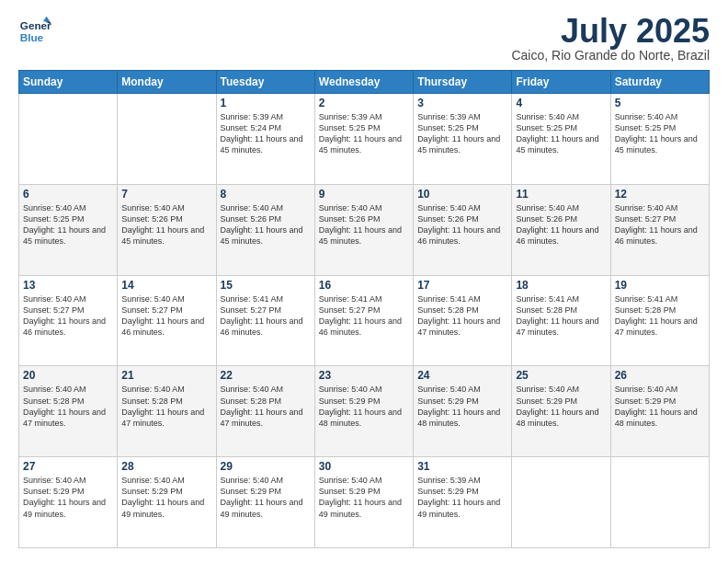 This screenshot has height=563, width=728. Describe the element at coordinates (660, 83) in the screenshot. I see `col-saturday: Saturday` at that location.